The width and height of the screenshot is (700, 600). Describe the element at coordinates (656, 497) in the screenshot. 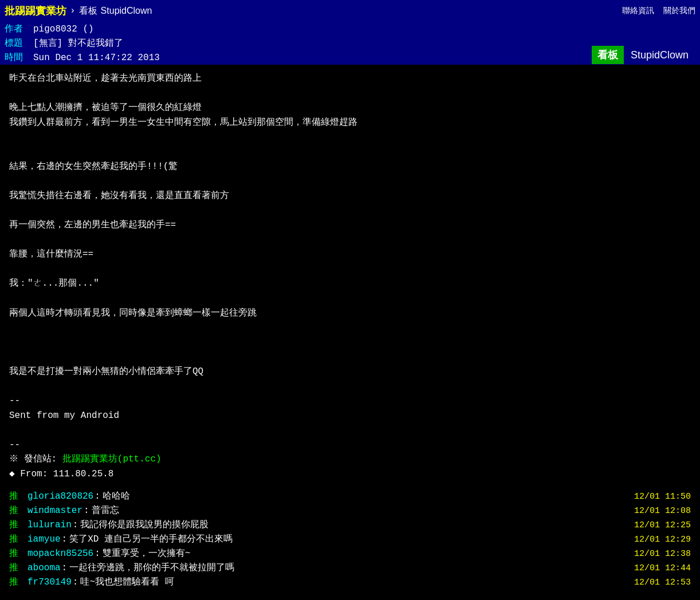

I see `comment-time: 12/01 11:50` at that location.